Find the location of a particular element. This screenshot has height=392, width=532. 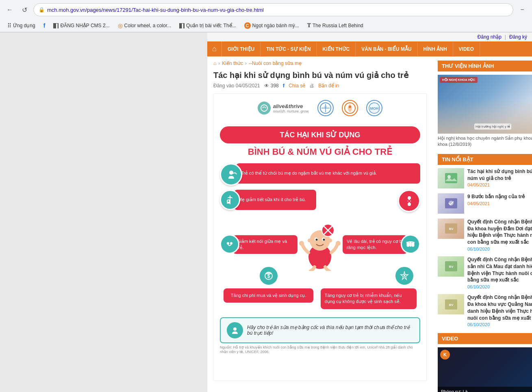

news-title-4: Quyết định Công nhận Bệnh viện sản nhi C… is located at coordinates (500, 270).